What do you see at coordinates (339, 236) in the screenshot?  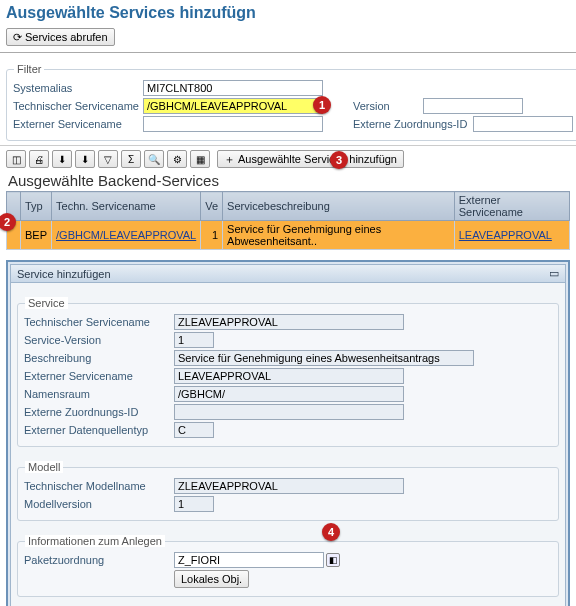 I see `cell-desc: Service für Genehmigung eines Abwesenhei…` at bounding box center [339, 236].